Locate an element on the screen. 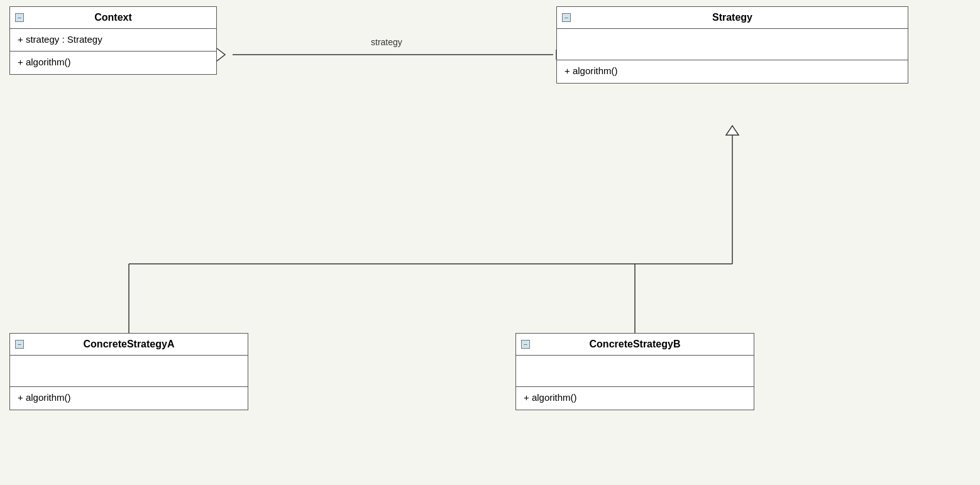 Image resolution: width=980 pixels, height=485 pixels. concrete-a-attributes is located at coordinates (129, 371).